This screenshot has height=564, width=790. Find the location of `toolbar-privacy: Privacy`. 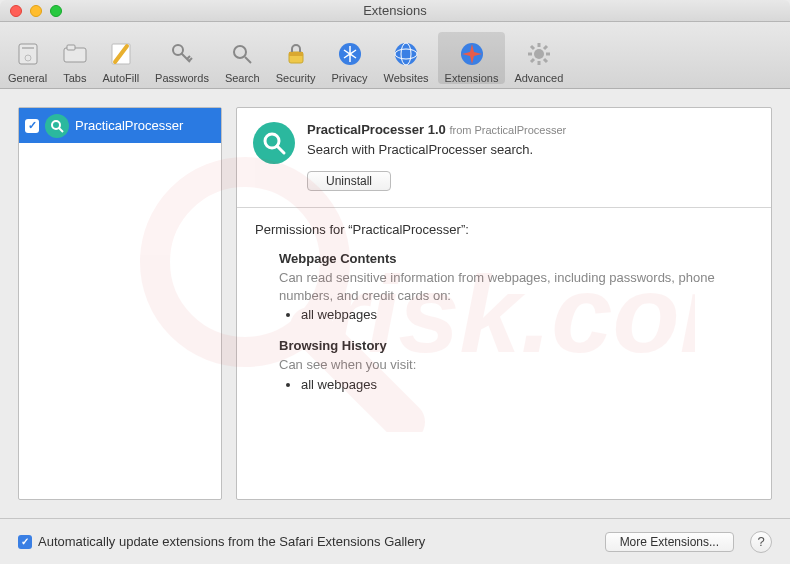

toolbar-privacy: Privacy is located at coordinates (349, 58).